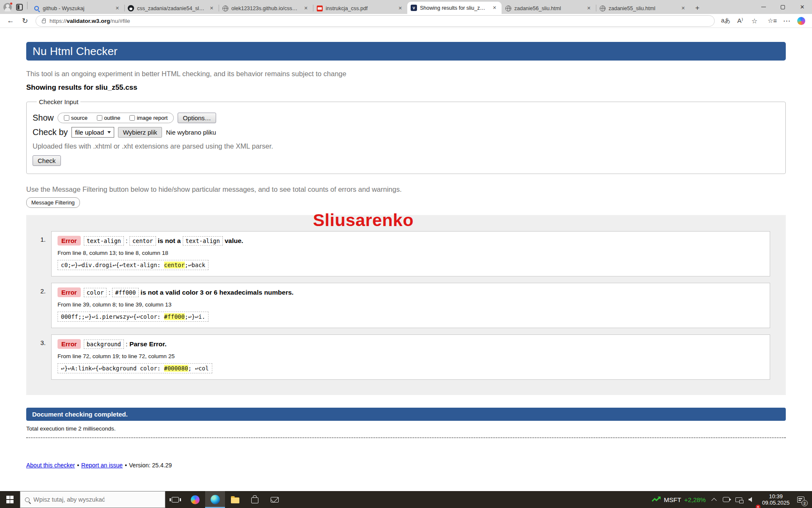 The image size is (812, 508). I want to click on tab-zadanie55: zadanie55_sliu.html ✕, so click(643, 8).